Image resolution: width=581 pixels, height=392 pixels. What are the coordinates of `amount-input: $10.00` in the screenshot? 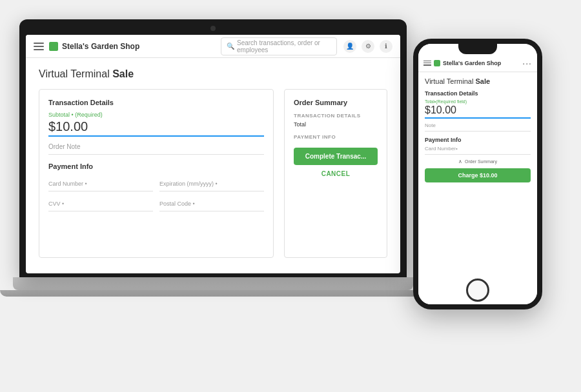 It's located at (156, 128).